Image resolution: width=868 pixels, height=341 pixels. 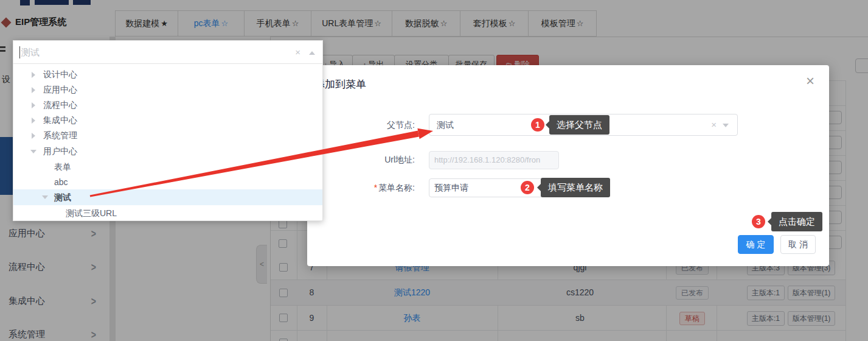 What do you see at coordinates (579, 125) in the screenshot?
I see `annotation-tip-1: 选择父节点` at bounding box center [579, 125].